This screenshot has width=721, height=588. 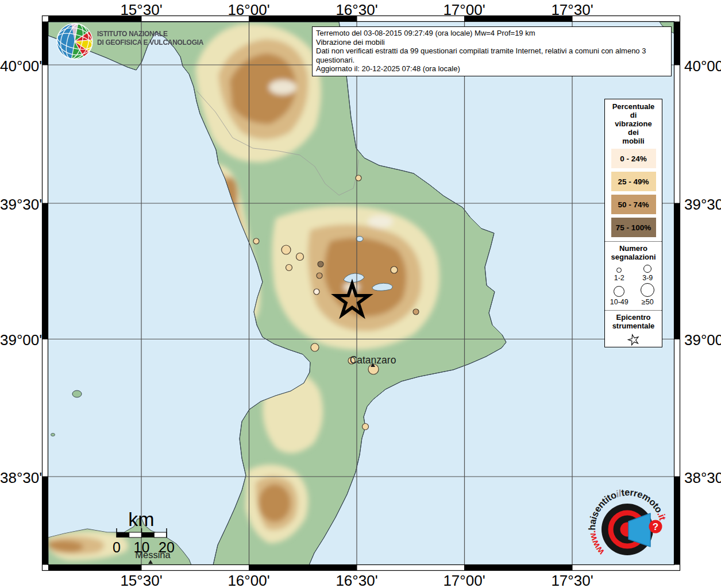 I want to click on signal-label-3-9: 3-9, so click(x=647, y=278).